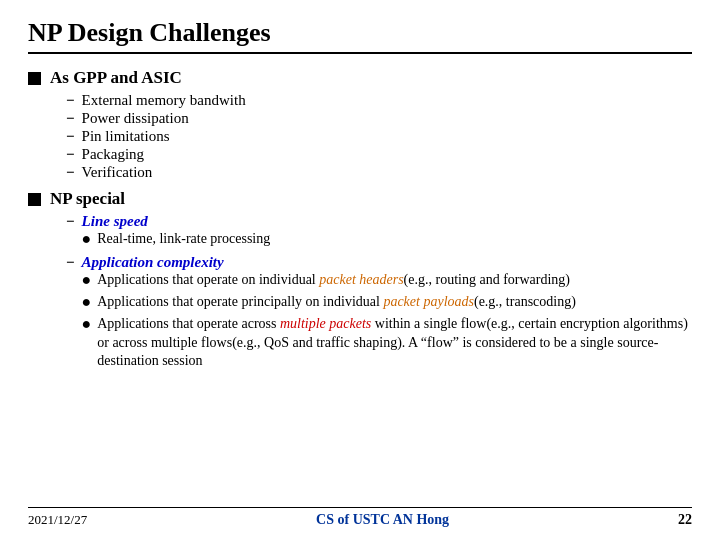  Describe the element at coordinates (336, 302) in the screenshot. I see `app-item-2: Applications that operate principally on…` at that location.